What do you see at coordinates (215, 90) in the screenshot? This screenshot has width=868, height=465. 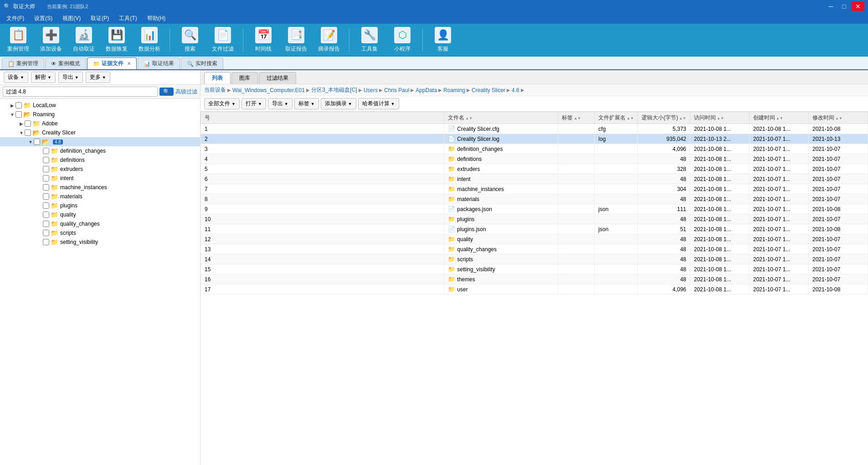 I see `breadcrumb-current-device: 当前设备` at bounding box center [215, 90].